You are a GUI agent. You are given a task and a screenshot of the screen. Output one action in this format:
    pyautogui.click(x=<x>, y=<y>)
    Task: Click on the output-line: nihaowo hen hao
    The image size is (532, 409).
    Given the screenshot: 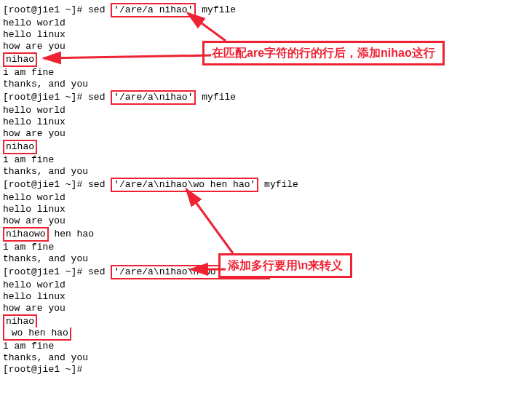 What is the action you would take?
    pyautogui.click(x=266, y=234)
    